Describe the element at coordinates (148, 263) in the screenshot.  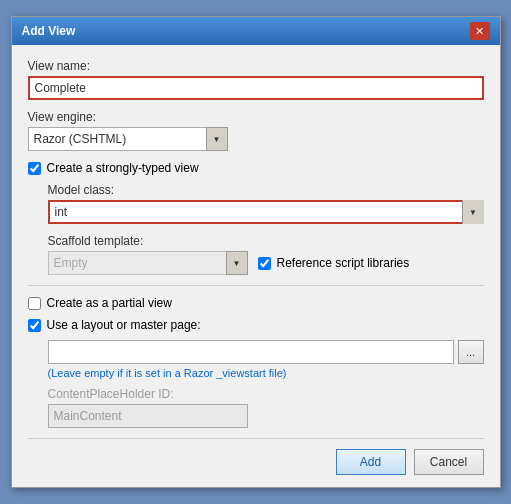
I see `scaffold-select: Empty` at that location.